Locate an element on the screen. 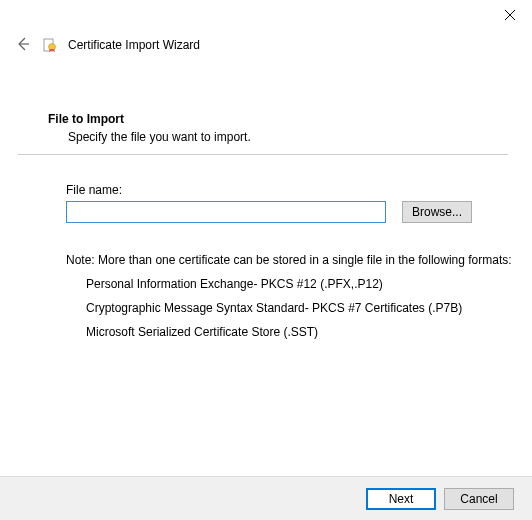  next-button: Next is located at coordinates (401, 499).